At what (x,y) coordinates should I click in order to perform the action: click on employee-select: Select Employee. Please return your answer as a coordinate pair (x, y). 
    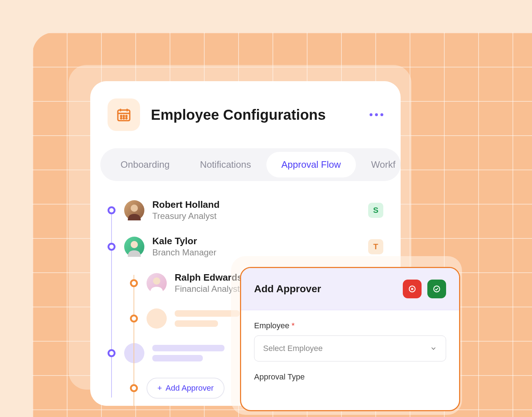
    Looking at the image, I should click on (350, 348).